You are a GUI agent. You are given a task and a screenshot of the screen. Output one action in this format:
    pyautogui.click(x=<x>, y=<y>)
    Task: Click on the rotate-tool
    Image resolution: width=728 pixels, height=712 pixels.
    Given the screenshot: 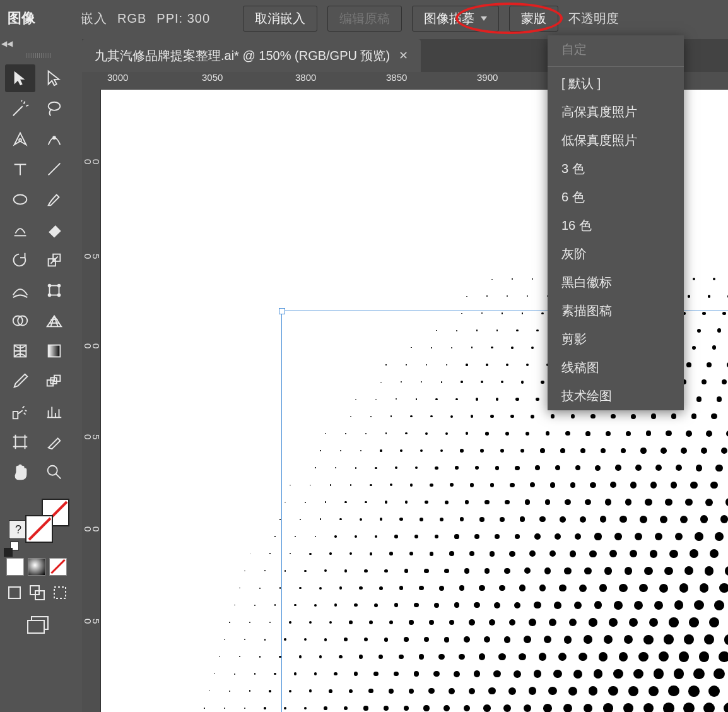 What is the action you would take?
    pyautogui.click(x=20, y=260)
    